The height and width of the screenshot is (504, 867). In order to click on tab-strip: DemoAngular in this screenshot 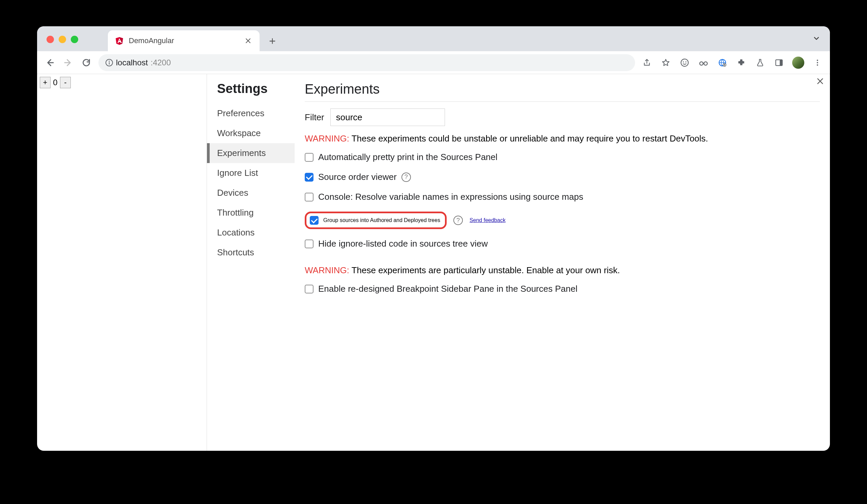, I will do `click(434, 39)`.